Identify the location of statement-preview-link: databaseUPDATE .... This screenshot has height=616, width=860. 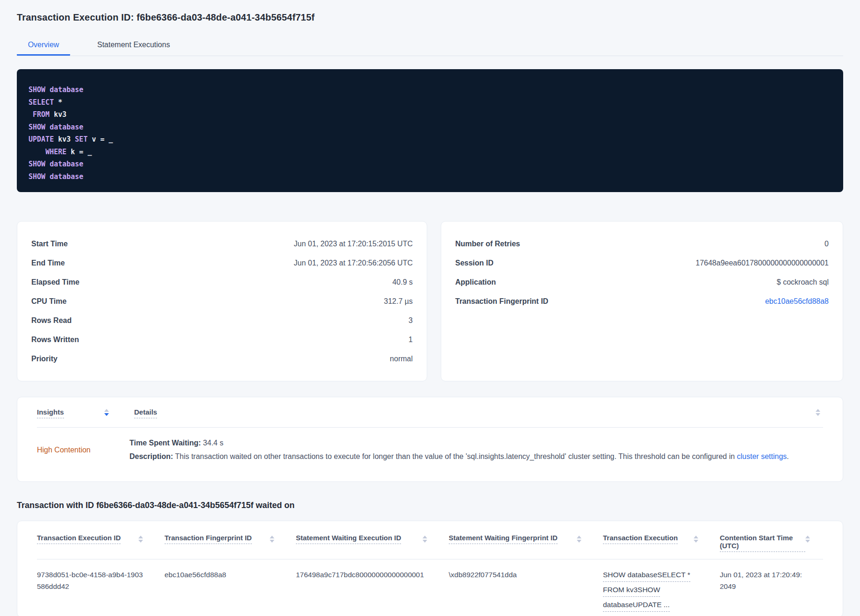
(637, 605).